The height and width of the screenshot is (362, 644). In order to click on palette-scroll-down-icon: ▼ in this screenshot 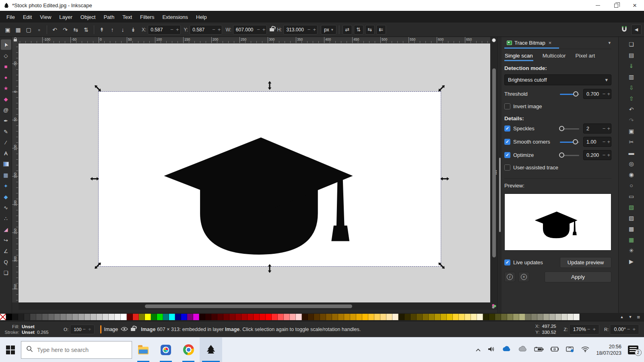, I will do `click(630, 317)`.